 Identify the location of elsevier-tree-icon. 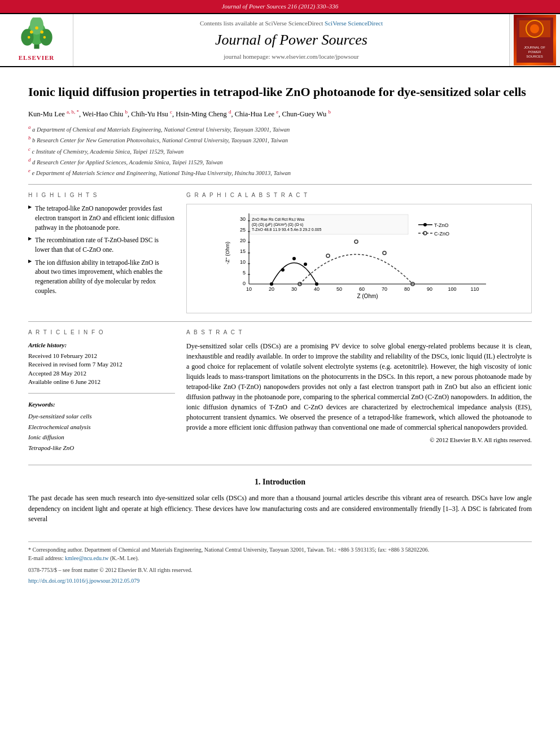
(37, 34).